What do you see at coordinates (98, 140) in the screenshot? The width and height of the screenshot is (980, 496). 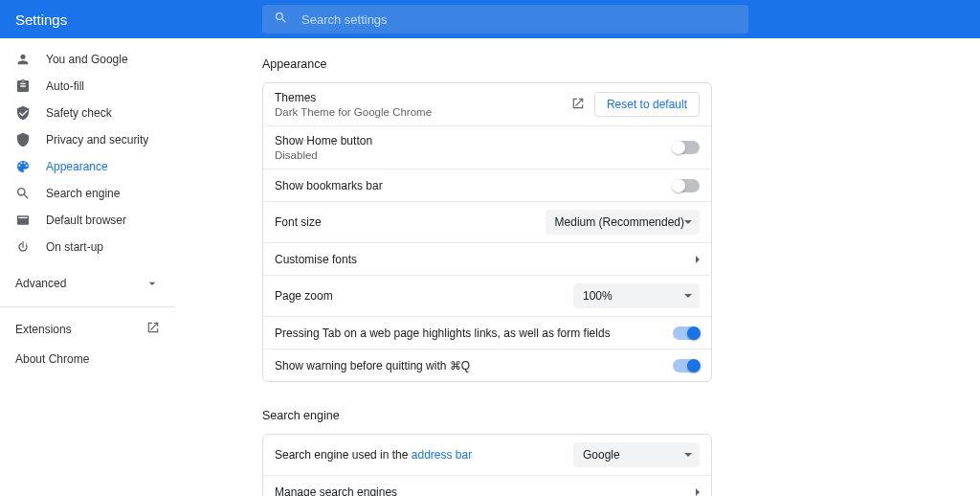 I see `sidebar-item-label: Privacy and security` at bounding box center [98, 140].